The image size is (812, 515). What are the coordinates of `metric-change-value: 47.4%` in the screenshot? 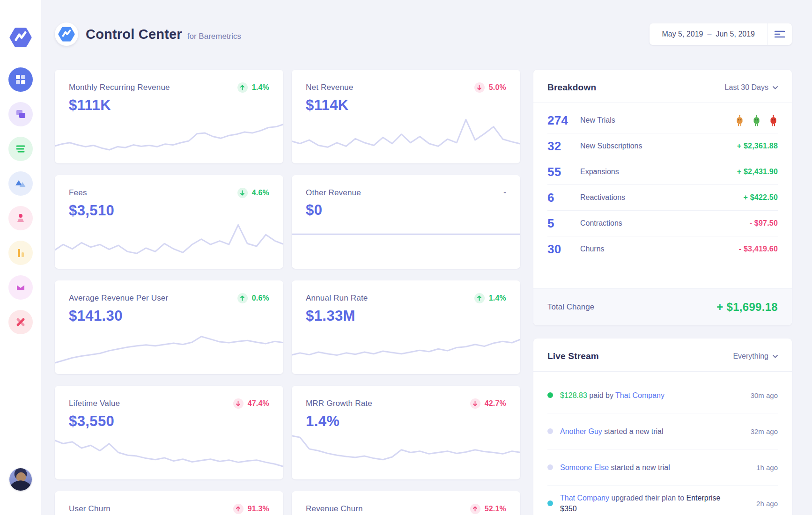 It's located at (258, 404).